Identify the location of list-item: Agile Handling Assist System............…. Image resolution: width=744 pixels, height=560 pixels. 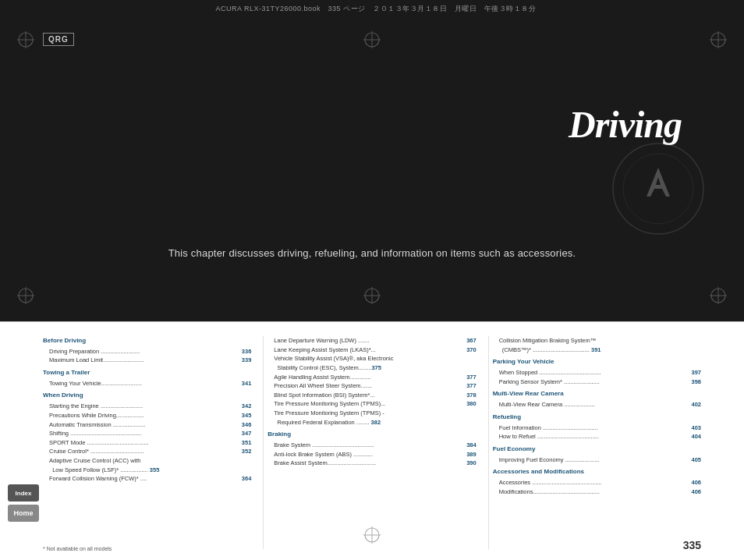
(371, 377).